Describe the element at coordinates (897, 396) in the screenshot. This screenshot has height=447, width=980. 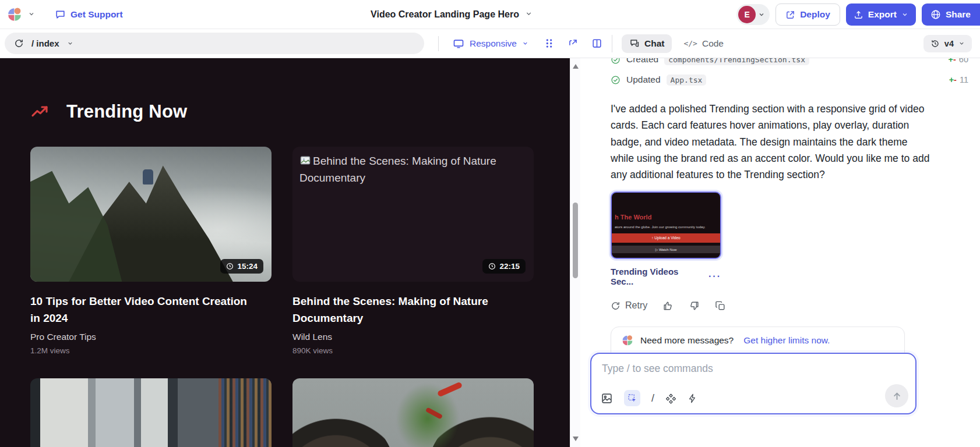
I see `send-button` at that location.